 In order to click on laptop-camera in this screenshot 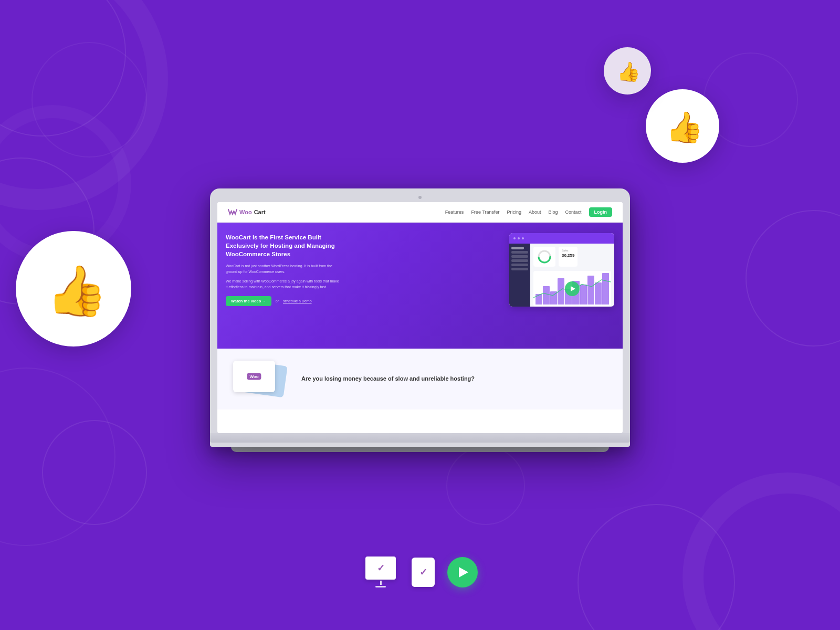, I will do `click(420, 197)`.